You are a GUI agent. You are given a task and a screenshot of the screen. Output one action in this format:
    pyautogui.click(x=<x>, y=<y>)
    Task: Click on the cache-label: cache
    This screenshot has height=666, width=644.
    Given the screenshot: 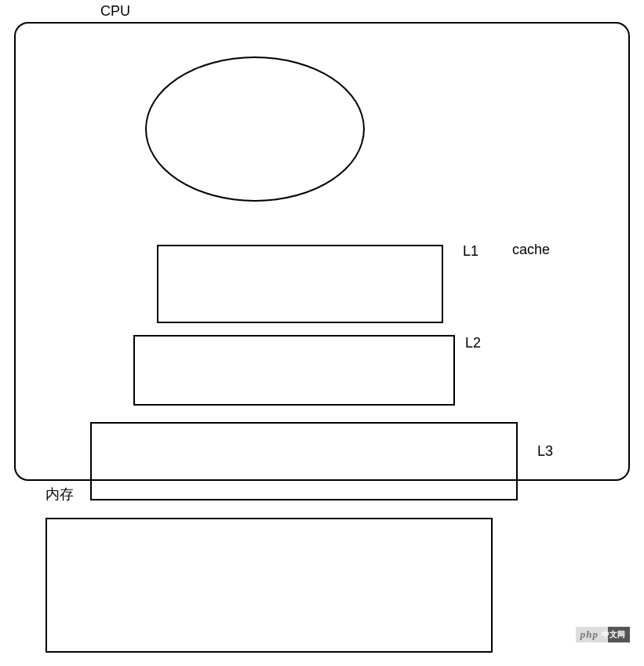 What is the action you would take?
    pyautogui.click(x=531, y=249)
    